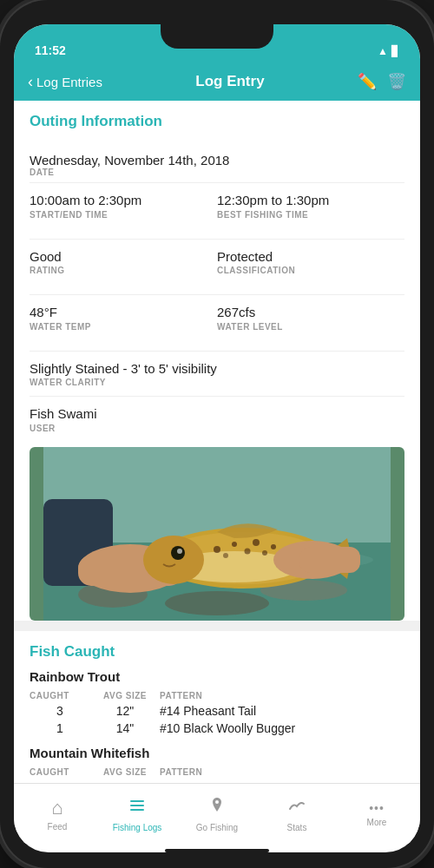 The width and height of the screenshot is (434, 868). I want to click on tab-go-fishing: Go Fishing, so click(217, 814).